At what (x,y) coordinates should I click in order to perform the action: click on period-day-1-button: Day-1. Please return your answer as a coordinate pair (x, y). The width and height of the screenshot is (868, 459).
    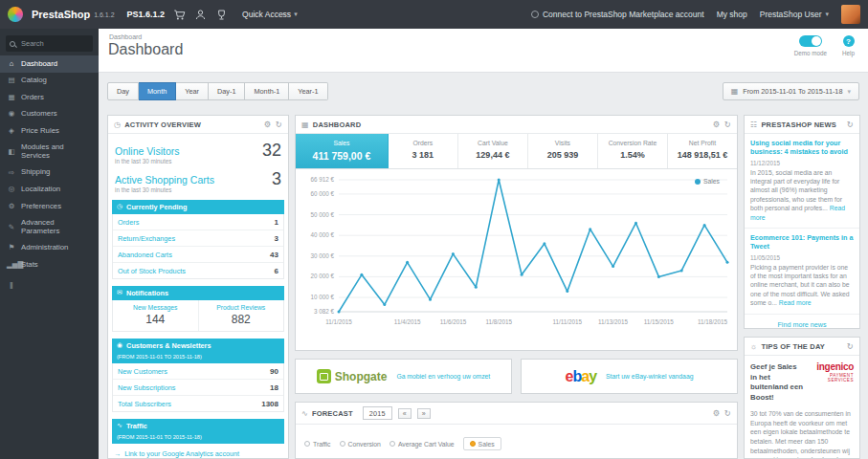
    Looking at the image, I should click on (227, 92).